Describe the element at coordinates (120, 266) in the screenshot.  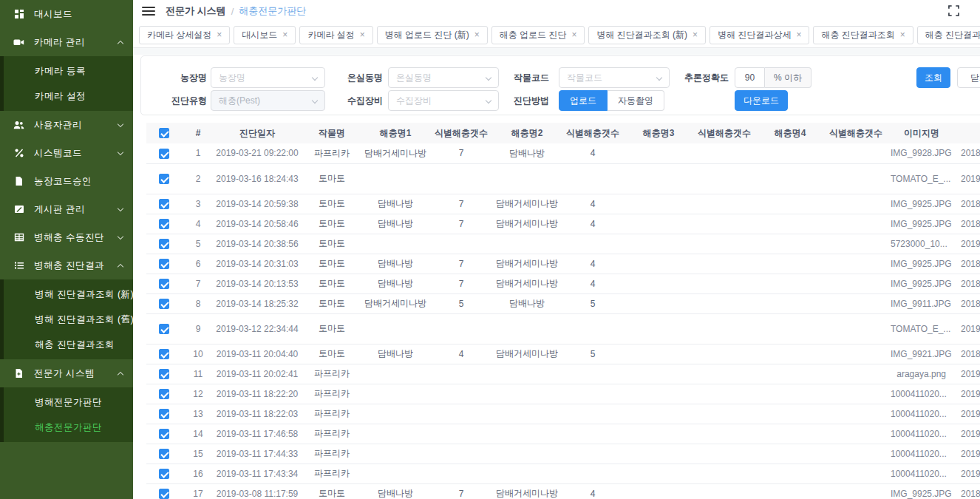
I see `chevron-up-icon` at that location.